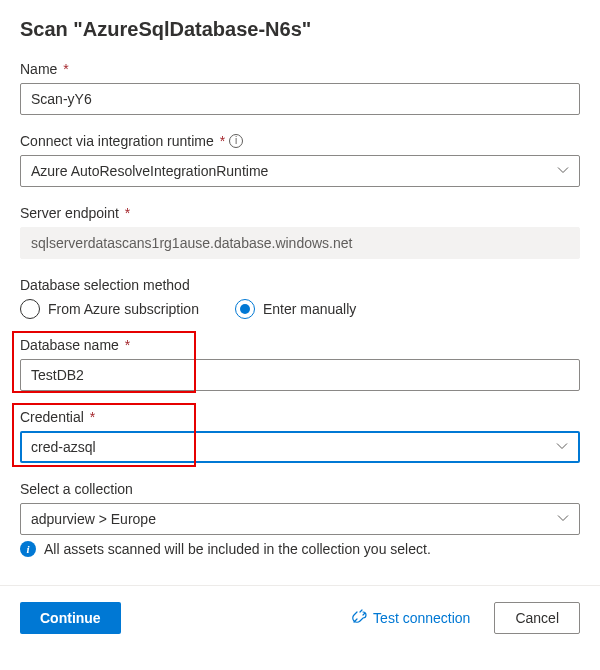  What do you see at coordinates (300, 417) in the screenshot?
I see `credential-label: Credential*` at bounding box center [300, 417].